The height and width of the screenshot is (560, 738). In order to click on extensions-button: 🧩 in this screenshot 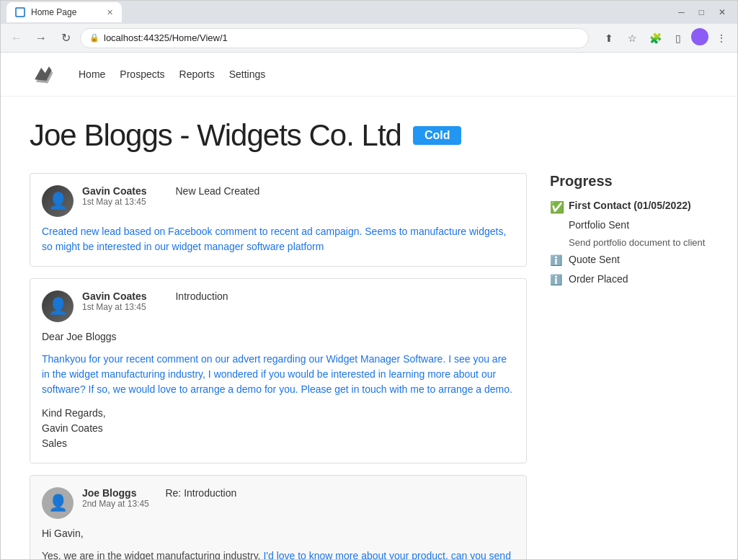, I will do `click(655, 38)`.